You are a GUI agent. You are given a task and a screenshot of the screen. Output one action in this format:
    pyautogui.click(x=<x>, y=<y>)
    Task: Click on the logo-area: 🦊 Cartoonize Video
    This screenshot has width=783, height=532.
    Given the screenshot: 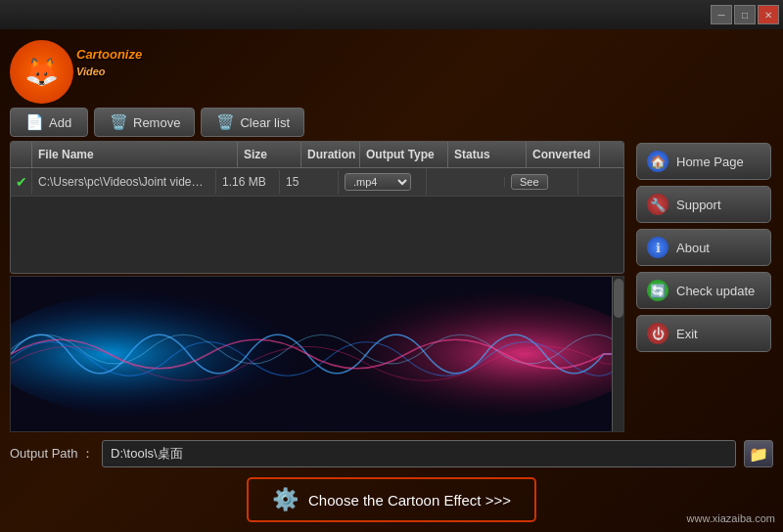 What is the action you would take?
    pyautogui.click(x=73, y=71)
    